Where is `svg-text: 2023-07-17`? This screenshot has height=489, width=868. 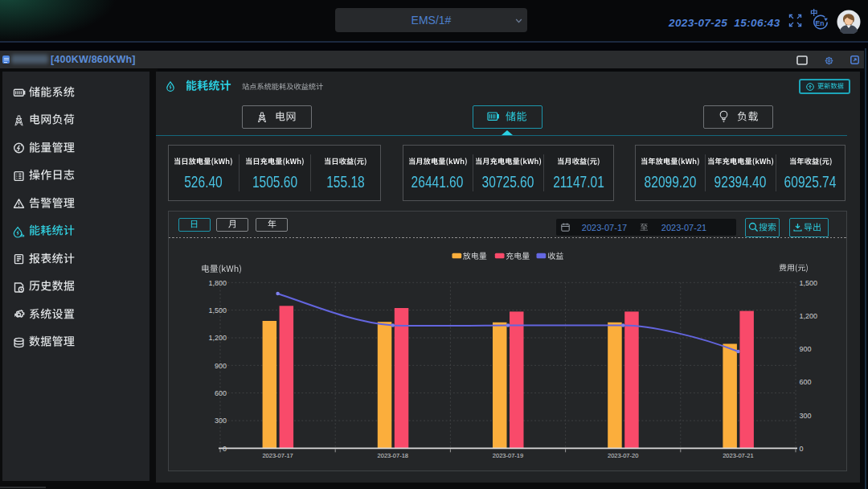 svg-text: 2023-07-17 is located at coordinates (277, 455).